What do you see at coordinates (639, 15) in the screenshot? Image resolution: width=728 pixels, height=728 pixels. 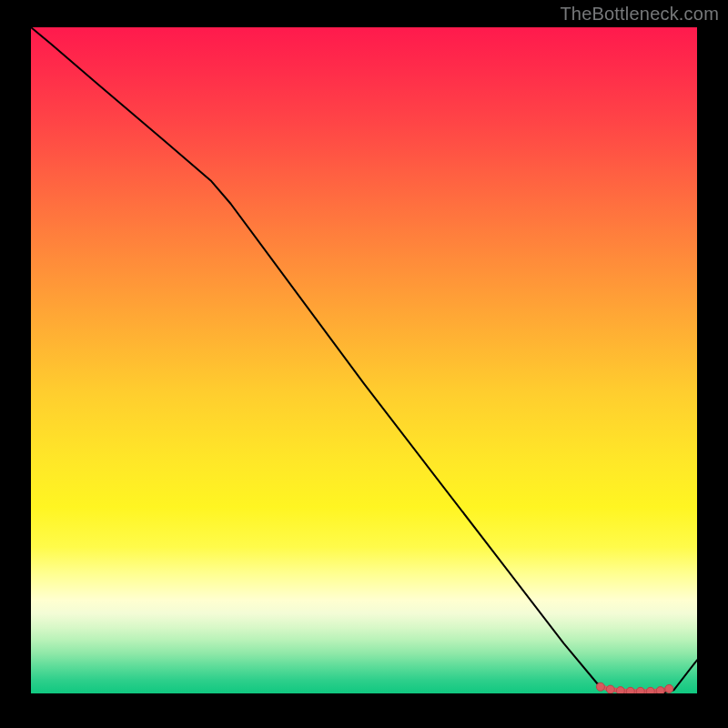 I see `attribution-text: TheBottleneck.com` at bounding box center [639, 15].